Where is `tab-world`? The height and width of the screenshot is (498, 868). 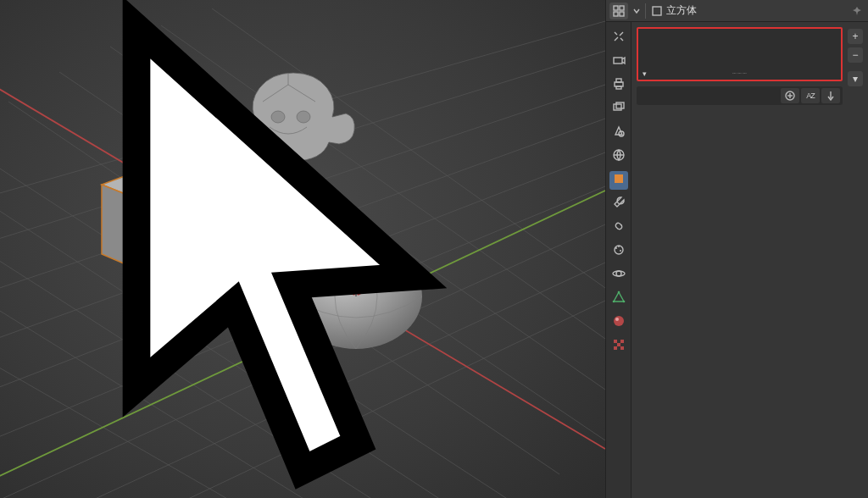 tab-world is located at coordinates (619, 157).